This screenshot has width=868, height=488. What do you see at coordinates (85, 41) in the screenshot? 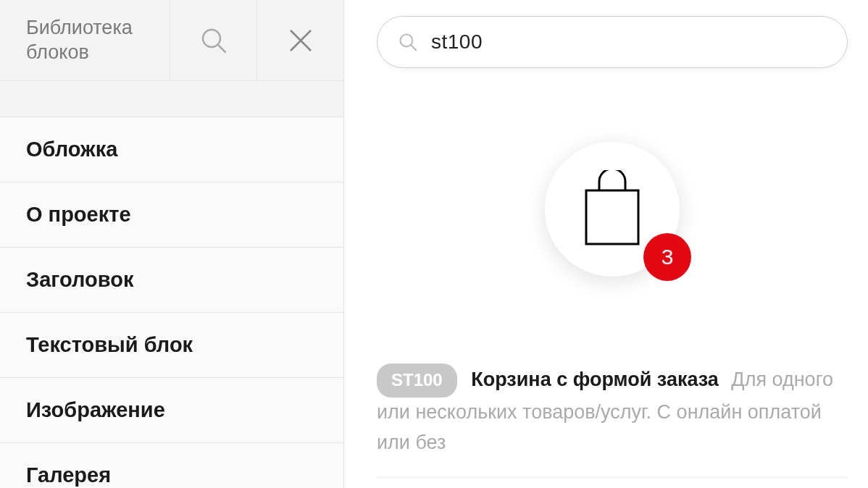
I see `sidebar-title: Библиотека блоков` at bounding box center [85, 41].